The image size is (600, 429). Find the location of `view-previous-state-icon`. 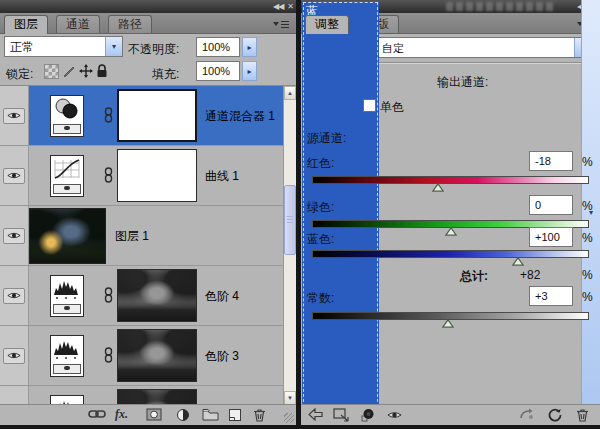

view-previous-state-icon is located at coordinates (527, 414).